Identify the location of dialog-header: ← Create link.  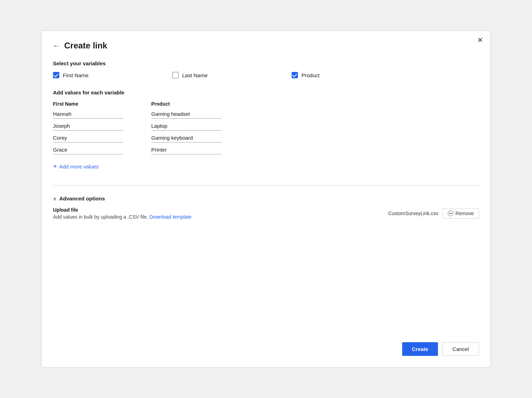
(266, 46).